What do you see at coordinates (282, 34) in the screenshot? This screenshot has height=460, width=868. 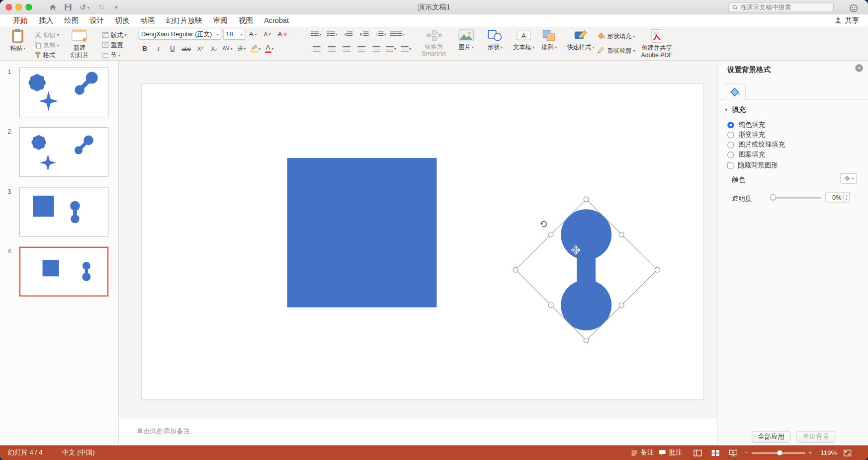 I see `clear-formatting-button: A` at bounding box center [282, 34].